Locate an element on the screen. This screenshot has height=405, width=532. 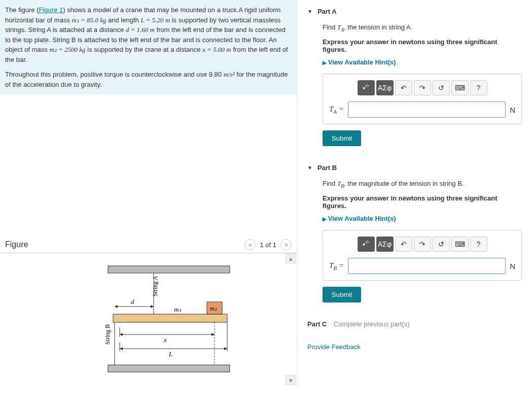
figure-link: Figure 1 is located at coordinates (51, 10).